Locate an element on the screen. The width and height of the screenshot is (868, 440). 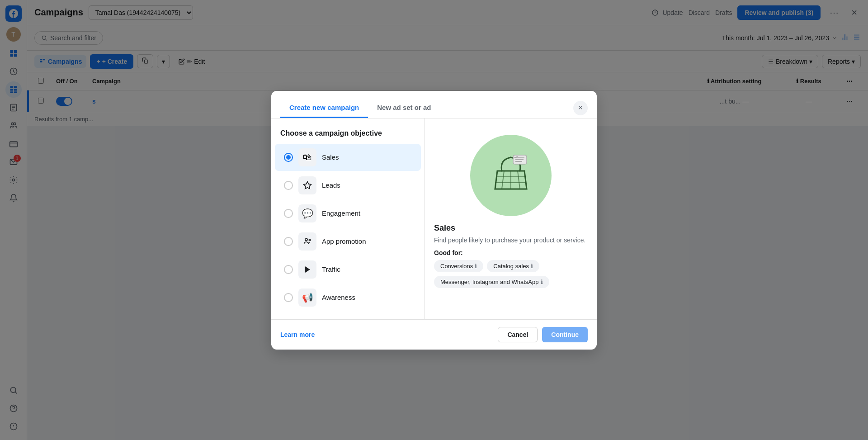
tab-new-ad: New ad set or ad is located at coordinates (404, 108).